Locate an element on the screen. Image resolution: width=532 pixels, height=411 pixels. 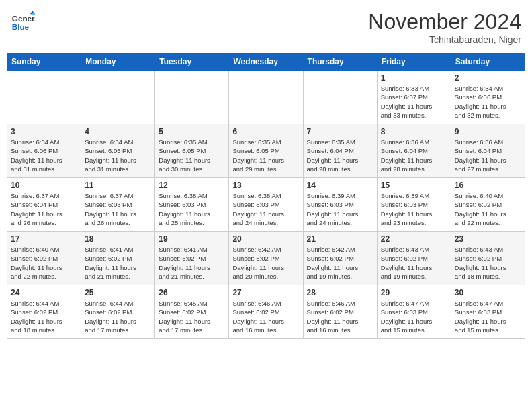
page-header: General Blue November 2024 Tchintabarade… is located at coordinates (266, 27).